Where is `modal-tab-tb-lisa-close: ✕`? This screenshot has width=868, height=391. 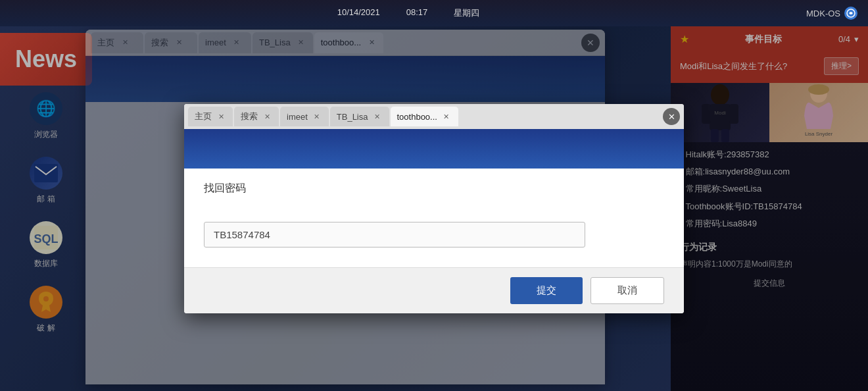 modal-tab-tb-lisa-close: ✕ is located at coordinates (377, 117).